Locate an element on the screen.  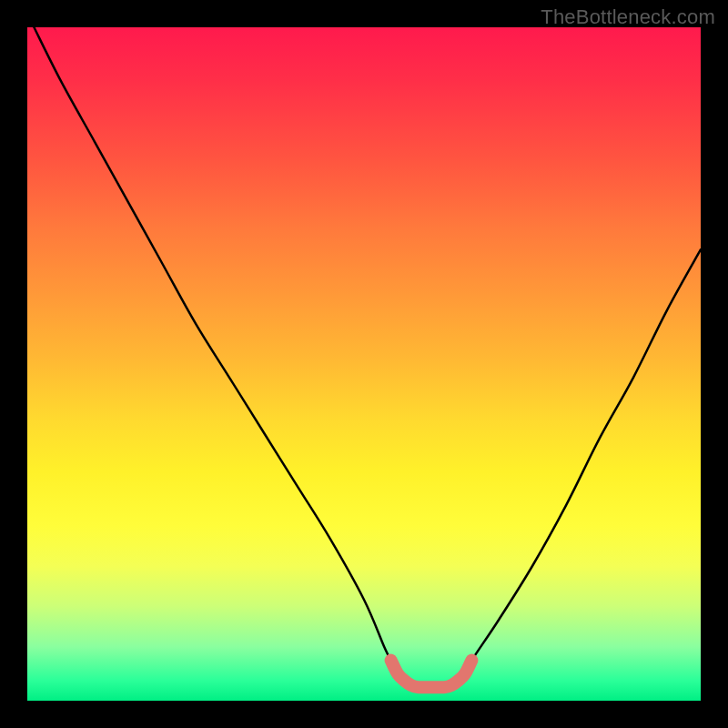
watermark-text: TheBottleneck.com is located at coordinates (628, 17).